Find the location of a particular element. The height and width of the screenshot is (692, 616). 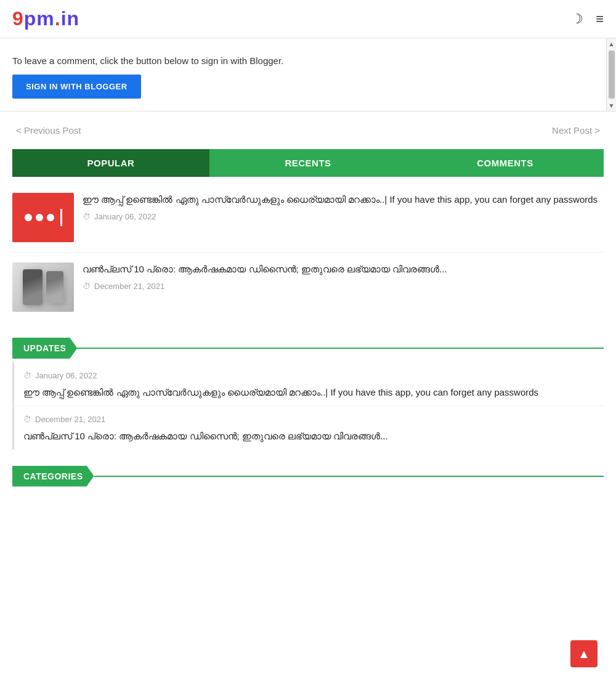

menu-icon: ≡ is located at coordinates (600, 19).